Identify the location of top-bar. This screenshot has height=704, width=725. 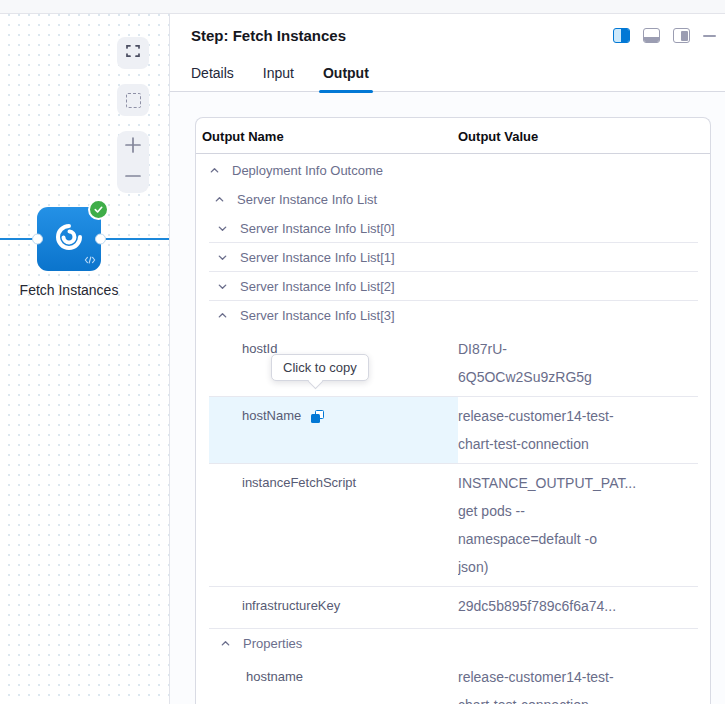
(362, 7).